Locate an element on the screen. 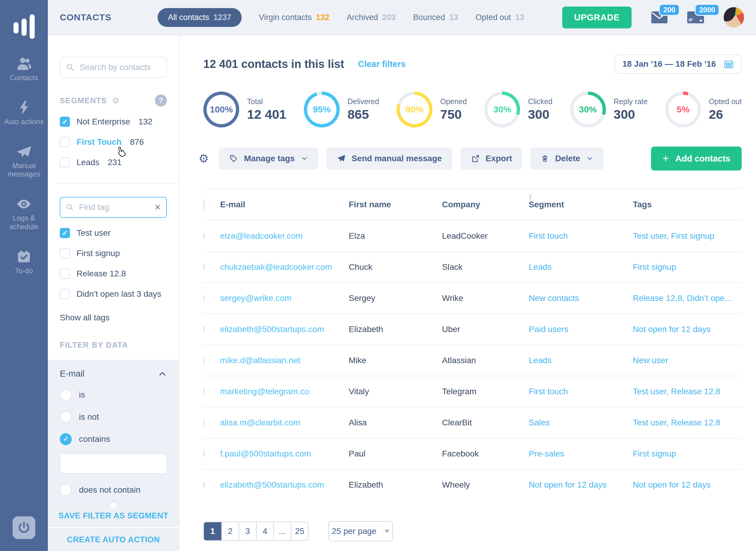 Image resolution: width=756 pixels, height=551 pixels. segment-item-leads: Leads231 is located at coordinates (113, 162).